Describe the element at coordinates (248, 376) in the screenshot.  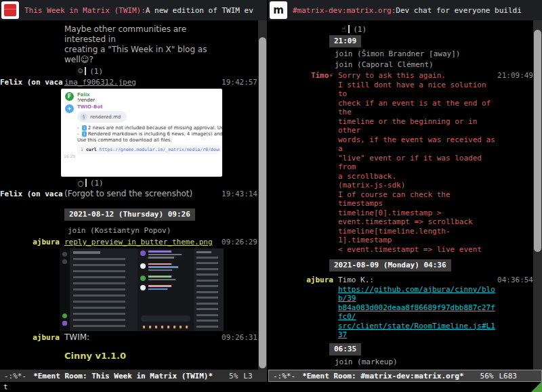
I see `modeline-line-number: L3` at that location.